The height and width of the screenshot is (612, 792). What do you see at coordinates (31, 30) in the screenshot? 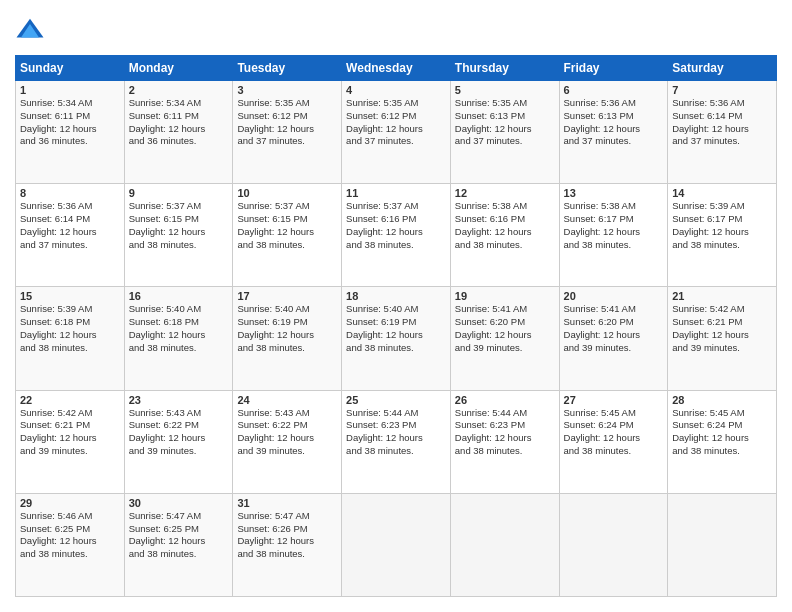
I see `logo` at bounding box center [31, 30].